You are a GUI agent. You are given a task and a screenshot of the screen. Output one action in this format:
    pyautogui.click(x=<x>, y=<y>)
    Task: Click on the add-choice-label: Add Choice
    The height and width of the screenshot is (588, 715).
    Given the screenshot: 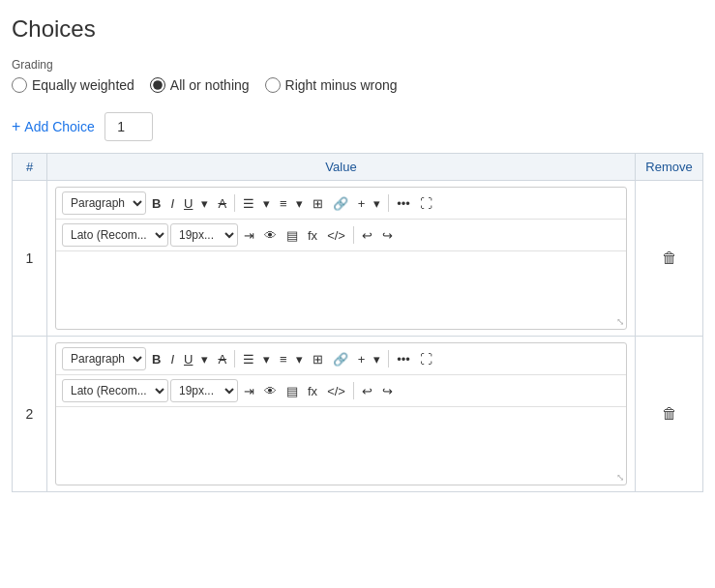 What is the action you would take?
    pyautogui.click(x=59, y=127)
    